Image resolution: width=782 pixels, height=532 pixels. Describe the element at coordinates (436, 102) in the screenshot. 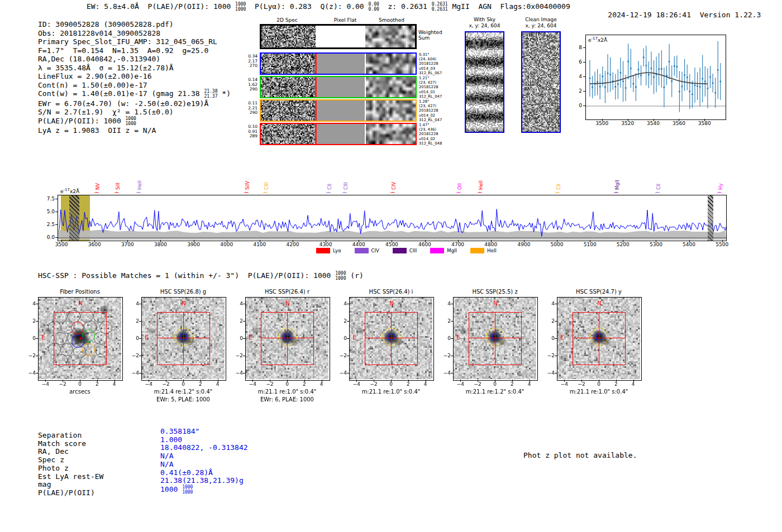

I see `fiber-annotation: 1.28"` at that location.